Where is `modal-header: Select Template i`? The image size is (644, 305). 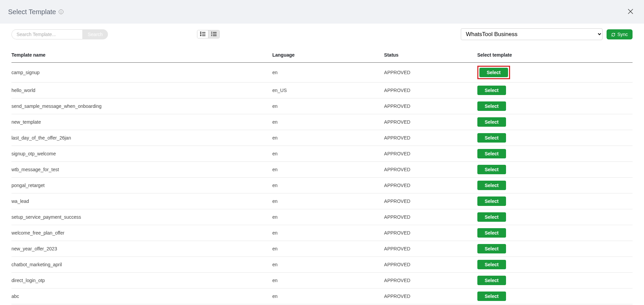 modal-header: Select Template i is located at coordinates (322, 12).